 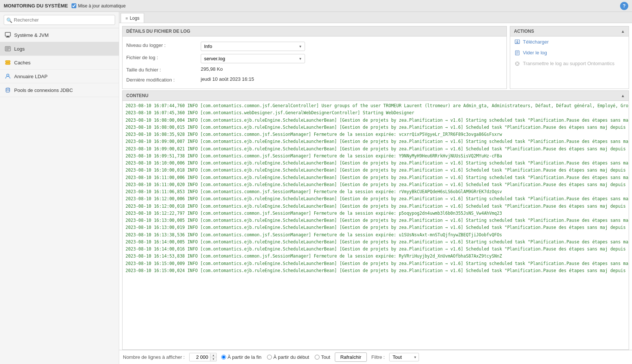 What do you see at coordinates (375, 256) in the screenshot?
I see `log-line: 2023-08-10 16:14:53,838 INFO [com.ontoma…` at bounding box center [375, 256].